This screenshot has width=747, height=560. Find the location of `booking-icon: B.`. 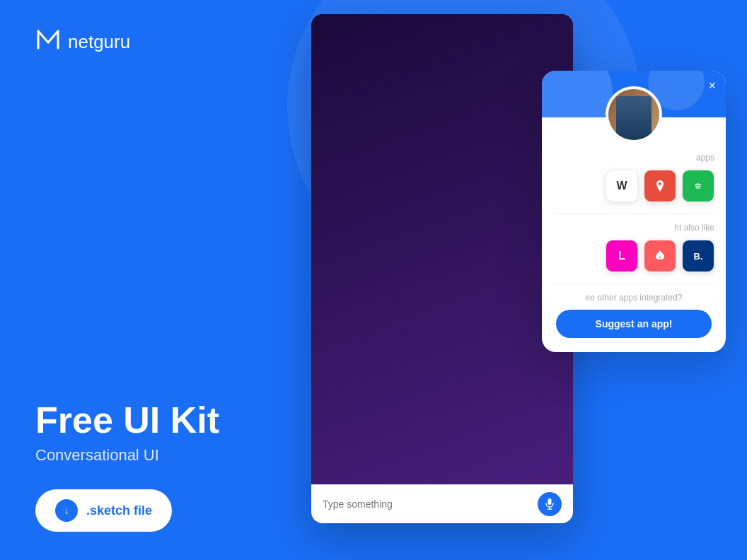

booking-icon: B. is located at coordinates (699, 256).